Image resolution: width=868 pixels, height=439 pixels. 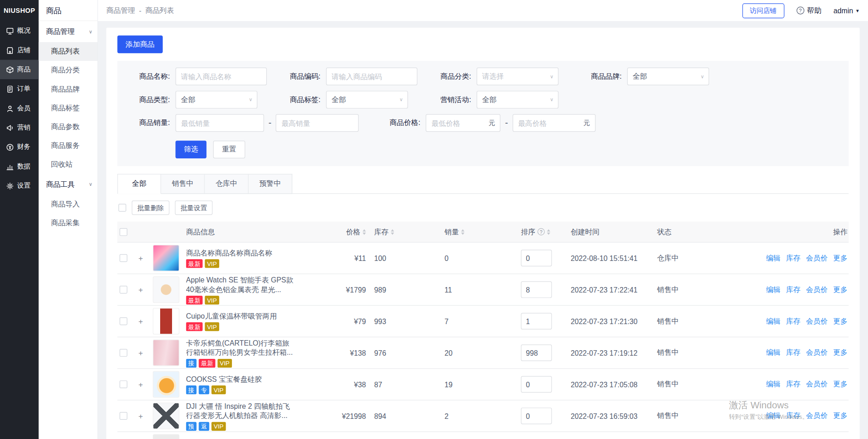 I want to click on question-icon: ?, so click(x=541, y=232).